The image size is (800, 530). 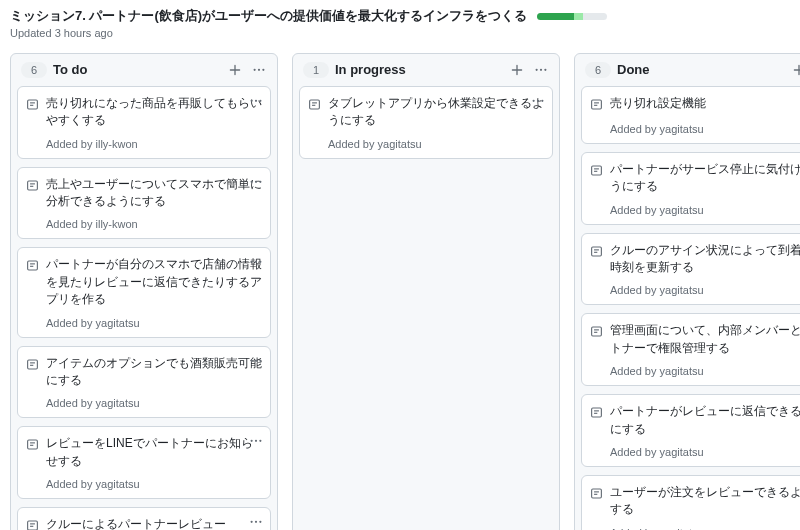 What do you see at coordinates (436, 112) in the screenshot?
I see `card-title: タブレットアプリから休業設定できるようにする` at bounding box center [436, 112].